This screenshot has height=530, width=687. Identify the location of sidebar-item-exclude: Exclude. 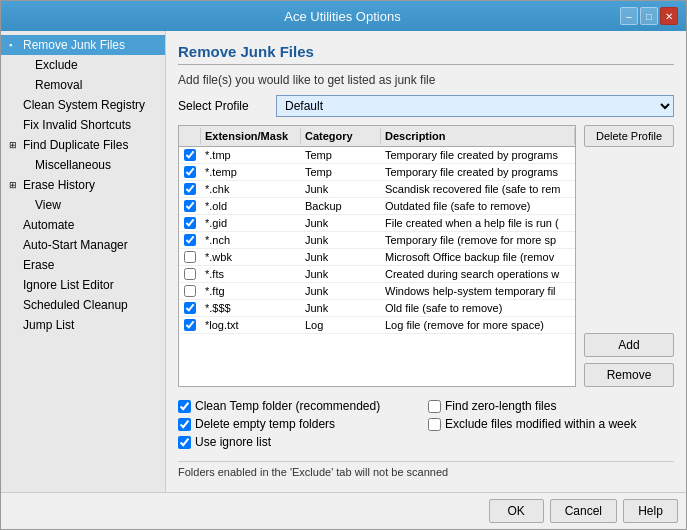
(83, 65).